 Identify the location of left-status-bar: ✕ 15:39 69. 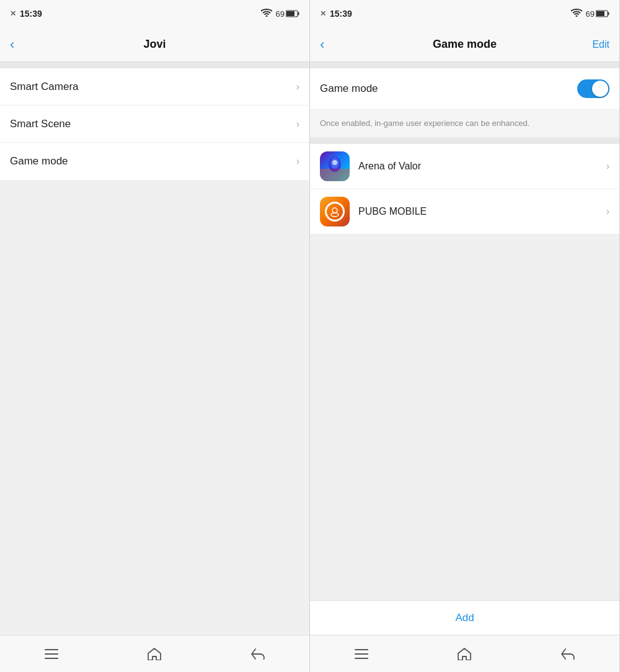
(155, 14).